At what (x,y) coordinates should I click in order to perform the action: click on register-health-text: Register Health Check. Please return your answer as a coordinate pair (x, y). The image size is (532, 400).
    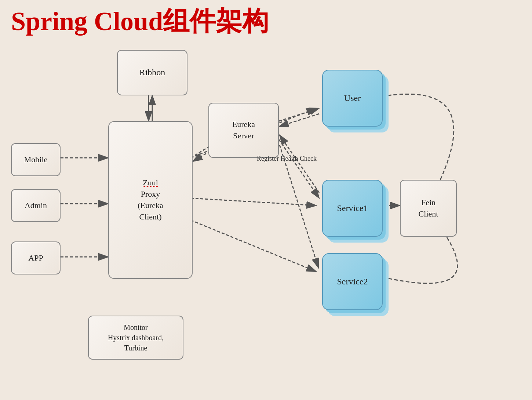
    Looking at the image, I should click on (287, 159).